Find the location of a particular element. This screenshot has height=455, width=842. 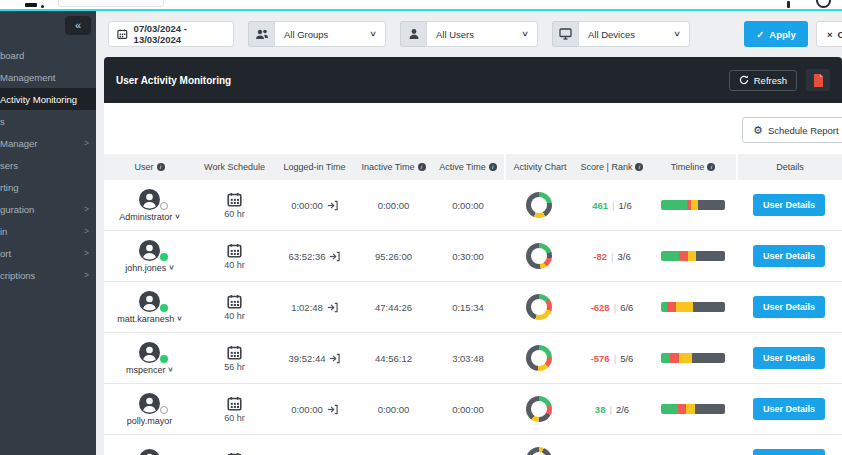

logged-in-time: 39:52:44 is located at coordinates (308, 358).